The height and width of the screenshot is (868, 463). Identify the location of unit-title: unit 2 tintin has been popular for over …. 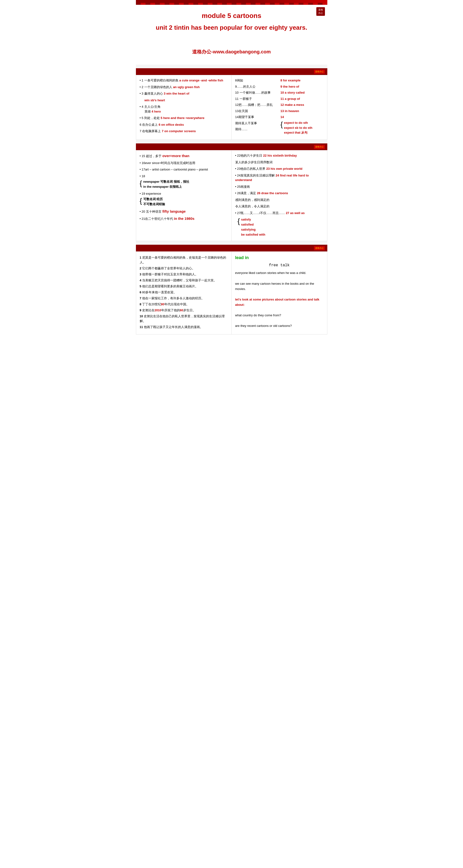
(232, 28).